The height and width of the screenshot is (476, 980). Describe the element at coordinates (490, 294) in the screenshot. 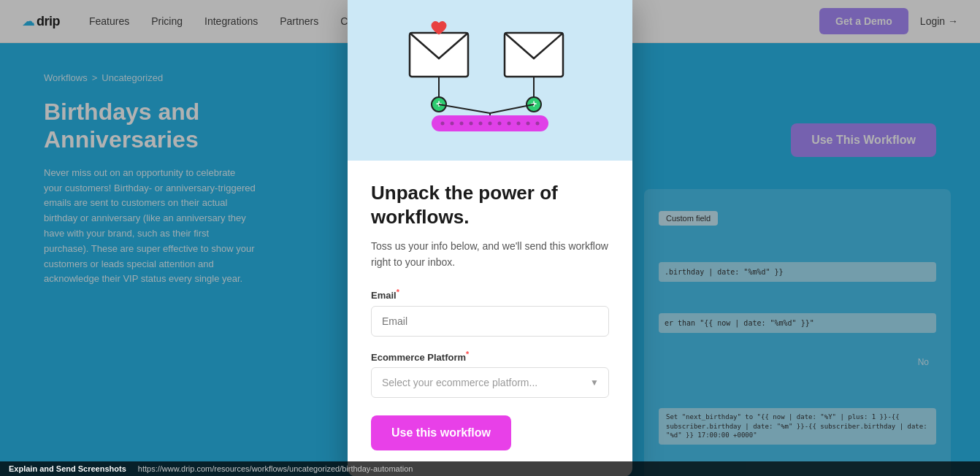

I see `email-label: Email*` at that location.